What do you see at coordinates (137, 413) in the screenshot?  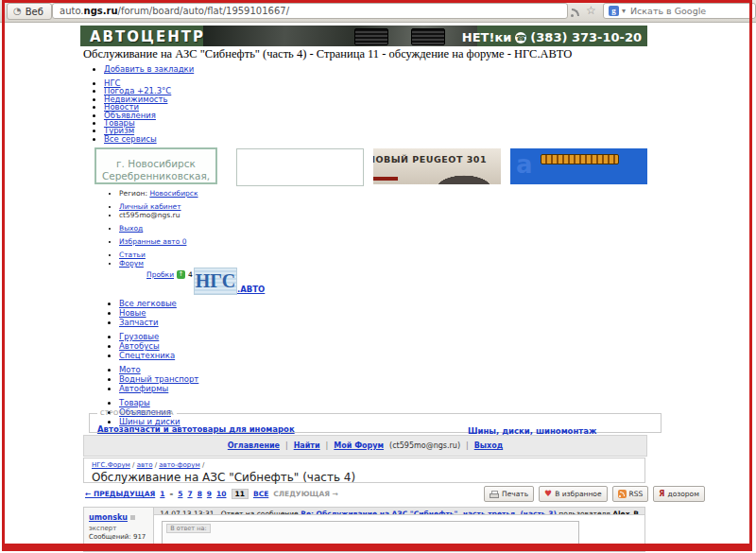 I see `line-ads-legend: СТРОЧНАЯ РЕКЛАМА` at bounding box center [137, 413].